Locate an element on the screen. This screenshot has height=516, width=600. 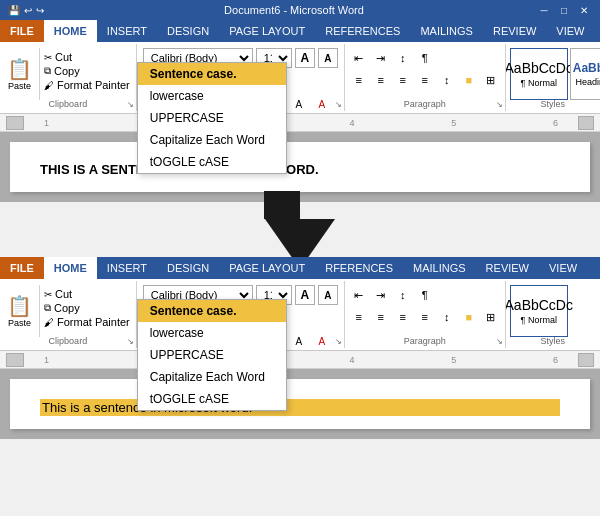
show-marks-btn-bottom: ¶ is located at coordinates (425, 295).